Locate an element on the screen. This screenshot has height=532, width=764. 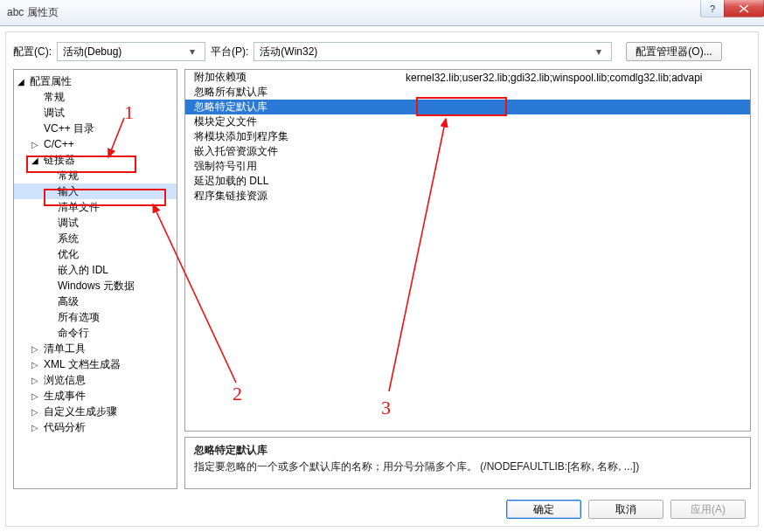
tree-item: ▷命令行 is located at coordinates (95, 333).